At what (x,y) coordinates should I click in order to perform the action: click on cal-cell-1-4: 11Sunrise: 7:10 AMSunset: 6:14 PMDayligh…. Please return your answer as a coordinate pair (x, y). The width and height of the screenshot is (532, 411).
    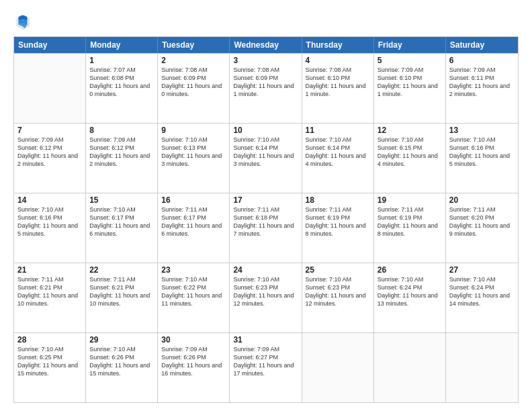
    Looking at the image, I should click on (339, 158).